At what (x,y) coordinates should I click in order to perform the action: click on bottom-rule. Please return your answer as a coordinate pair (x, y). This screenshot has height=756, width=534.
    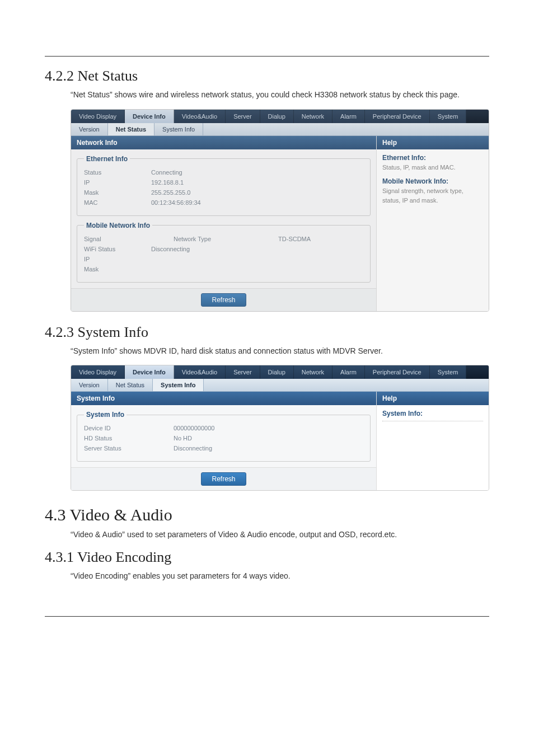
    Looking at the image, I should click on (267, 617).